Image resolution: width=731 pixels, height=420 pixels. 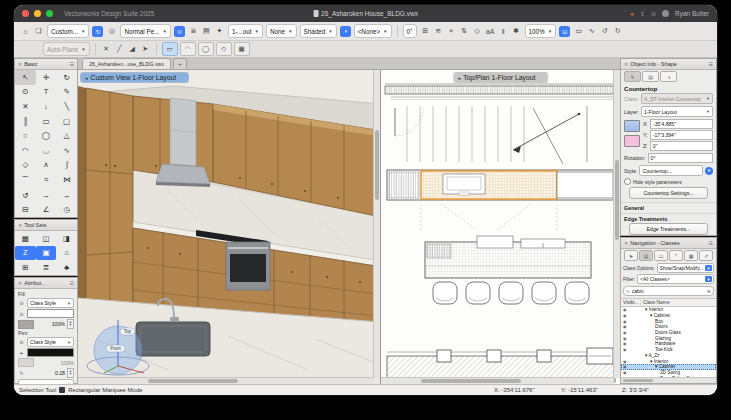 What do you see at coordinates (46, 122) in the screenshot?
I see `rectangle-tool: ▭` at bounding box center [46, 122].